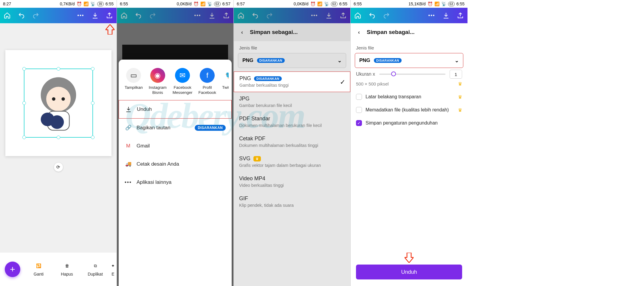  What do you see at coordinates (175, 164) in the screenshot?
I see `item-cetak: 🚚 Cetak desain Anda` at bounding box center [175, 164].